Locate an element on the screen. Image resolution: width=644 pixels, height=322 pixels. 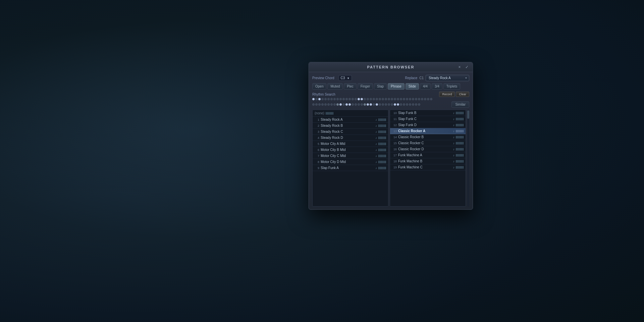
pattern-item-left-7: 7 Motor City C Mtd ♪ is located at coordinates (350, 156).